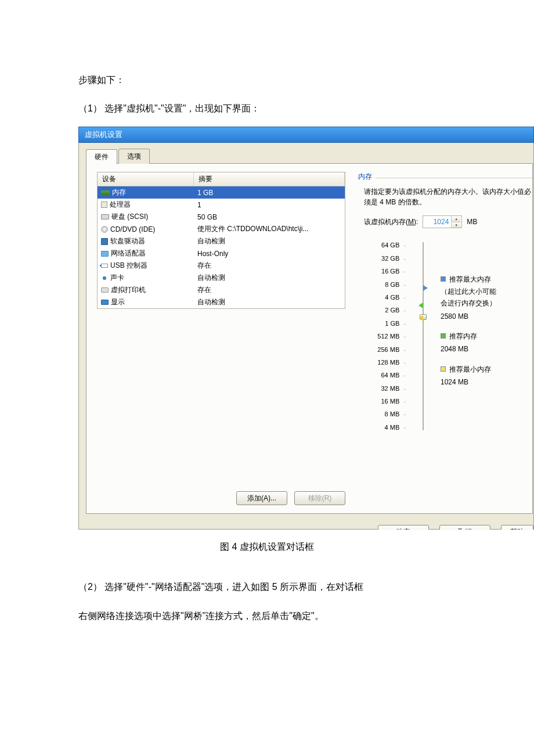 The width and height of the screenshot is (534, 756). Describe the element at coordinates (385, 388) in the screenshot. I see `tick-label: 32 MB -` at that location.